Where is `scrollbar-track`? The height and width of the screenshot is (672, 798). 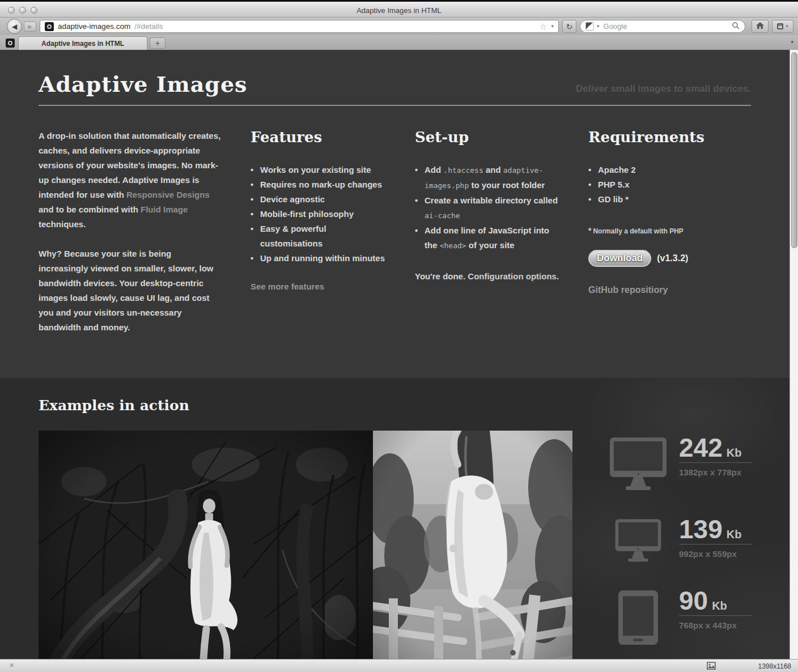 scrollbar-track is located at coordinates (793, 355).